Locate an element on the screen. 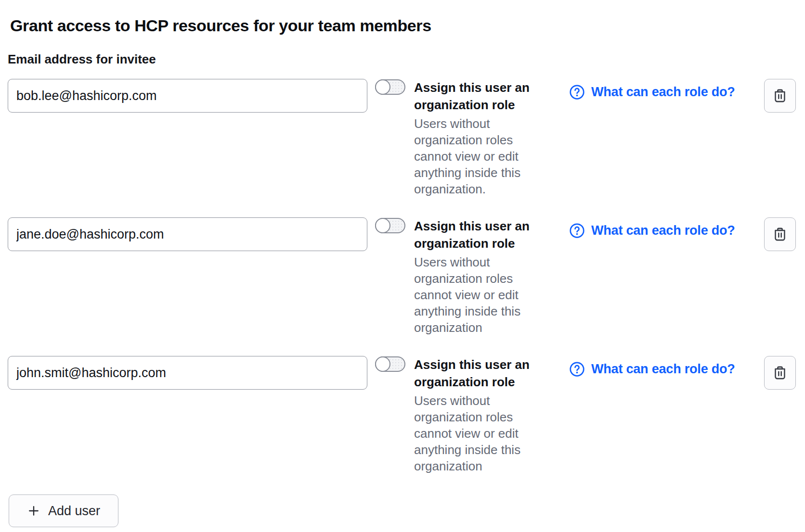 Image resolution: width=805 pixels, height=532 pixels. page-title: Grant access to HCP resources for your t… is located at coordinates (403, 25).